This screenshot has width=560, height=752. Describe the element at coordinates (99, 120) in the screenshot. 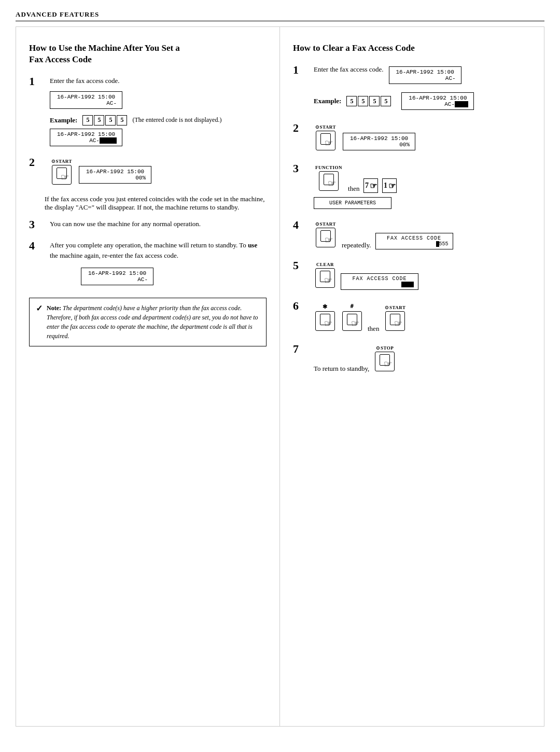

I see `example-box-2: 5` at that location.